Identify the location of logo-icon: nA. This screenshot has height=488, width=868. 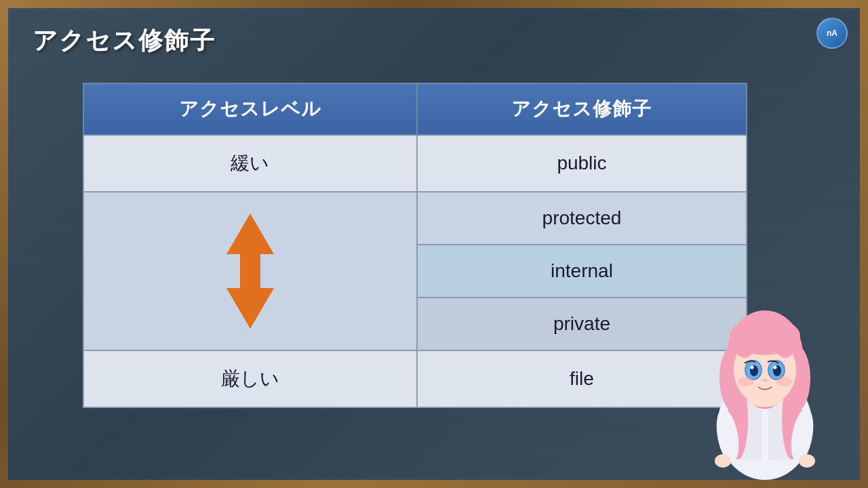
(832, 33).